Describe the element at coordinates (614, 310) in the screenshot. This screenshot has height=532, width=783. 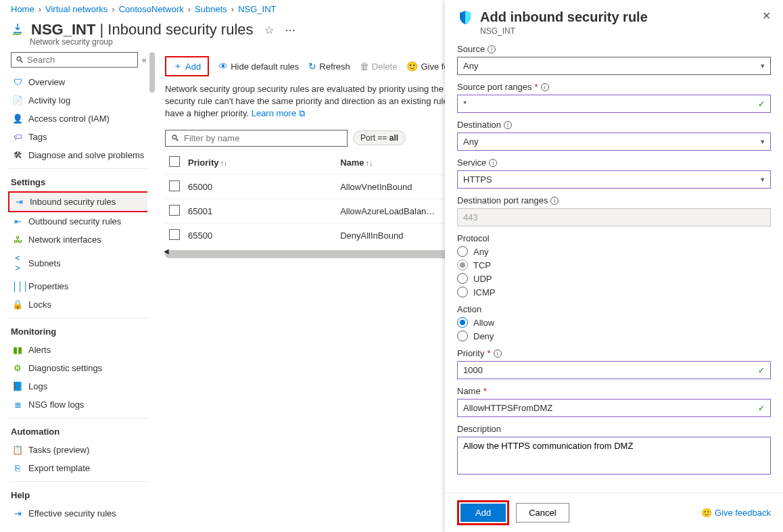
I see `label-action: Action` at that location.